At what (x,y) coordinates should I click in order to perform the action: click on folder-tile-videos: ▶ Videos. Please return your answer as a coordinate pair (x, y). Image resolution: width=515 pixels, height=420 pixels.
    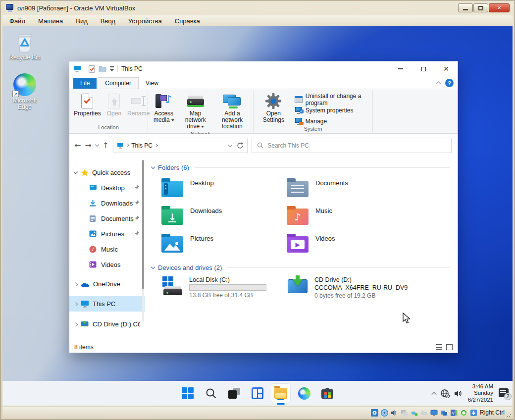
    Looking at the image, I should click on (350, 247).